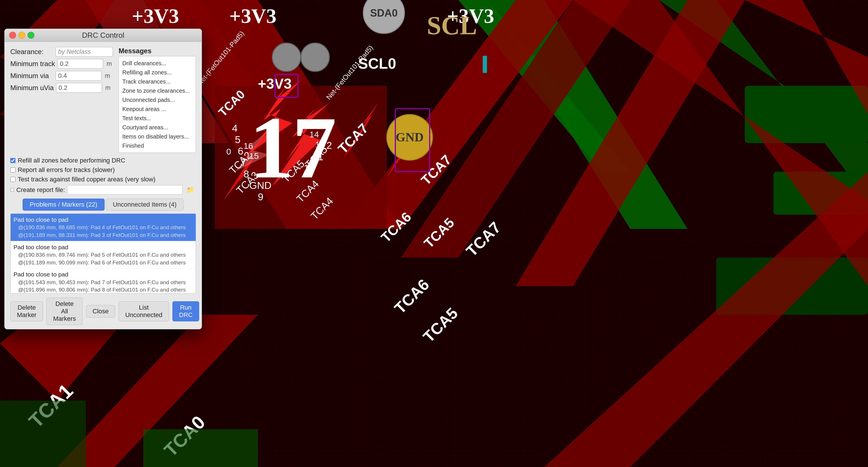 Image resolution: width=868 pixels, height=467 pixels. Describe the element at coordinates (103, 228) in the screenshot. I see `error-sub-0-0: @(190.836 mm, 88.685 mm): Pad 4 of FetOu…` at that location.